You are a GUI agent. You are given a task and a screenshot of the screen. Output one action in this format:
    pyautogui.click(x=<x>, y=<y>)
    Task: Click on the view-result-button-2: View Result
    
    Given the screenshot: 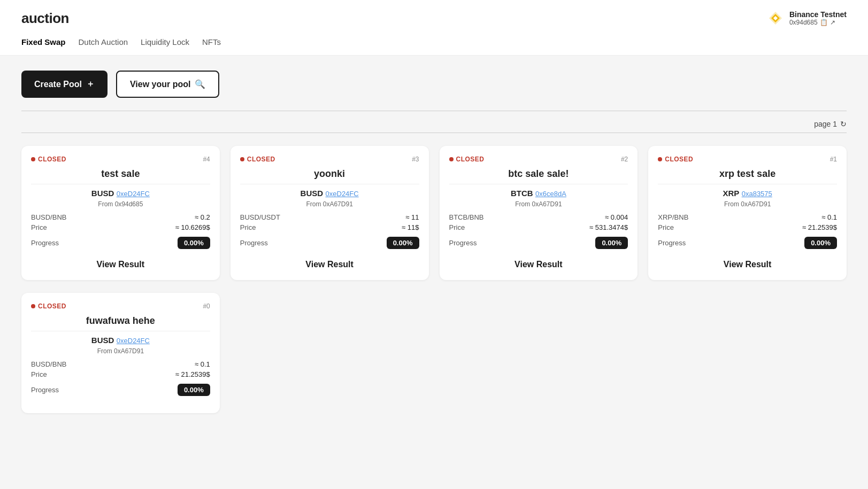 What is the action you would take?
    pyautogui.click(x=539, y=263)
    